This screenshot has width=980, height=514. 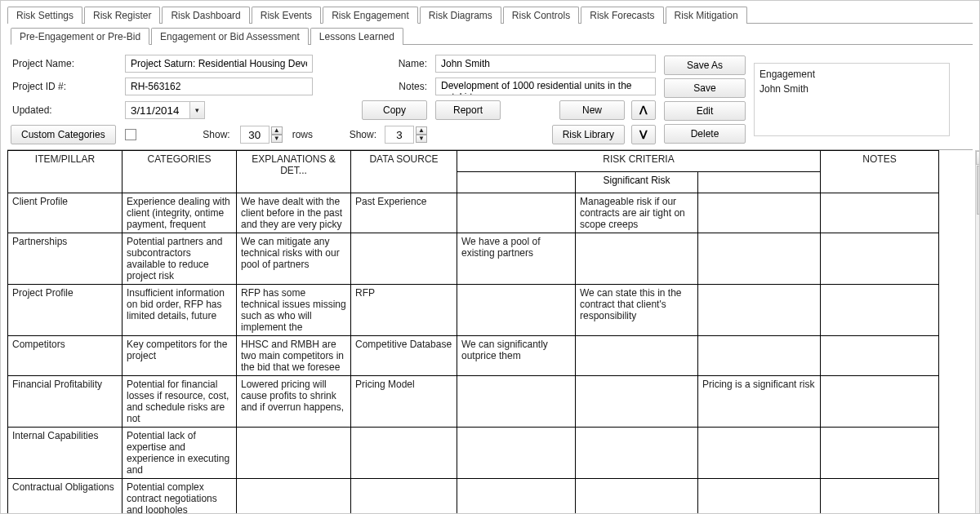 I want to click on cell-dataSource: Competitive Database, so click(x=404, y=356).